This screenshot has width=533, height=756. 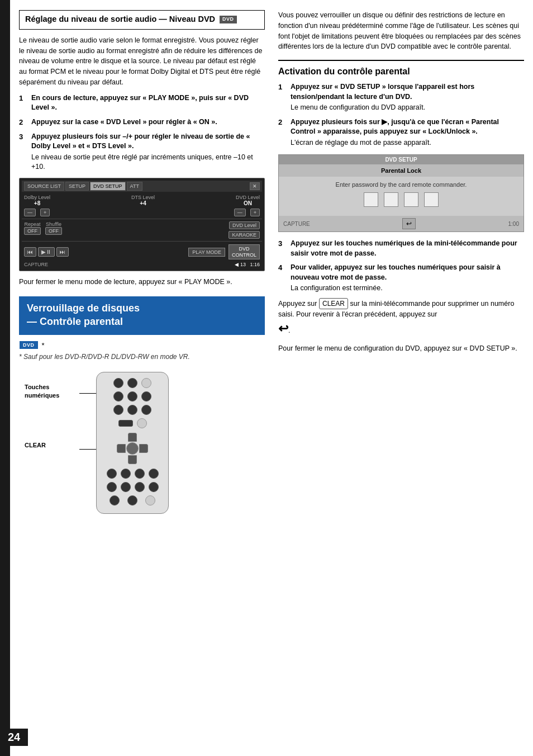 What do you see at coordinates (126, 474) in the screenshot?
I see `btn-r2` at bounding box center [126, 474].